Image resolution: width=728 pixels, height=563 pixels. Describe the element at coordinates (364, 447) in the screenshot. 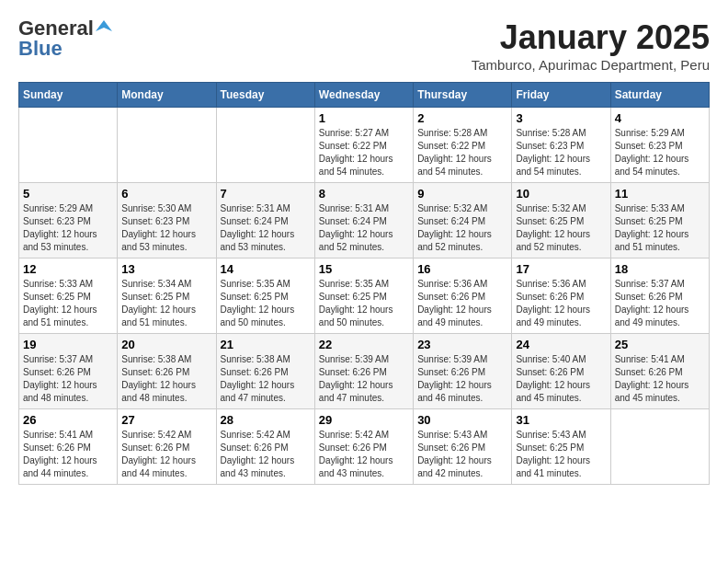

I see `table-row: 29Sunrise: 5:42 AM Sunset: 6:26 PM Dayli…` at that location.